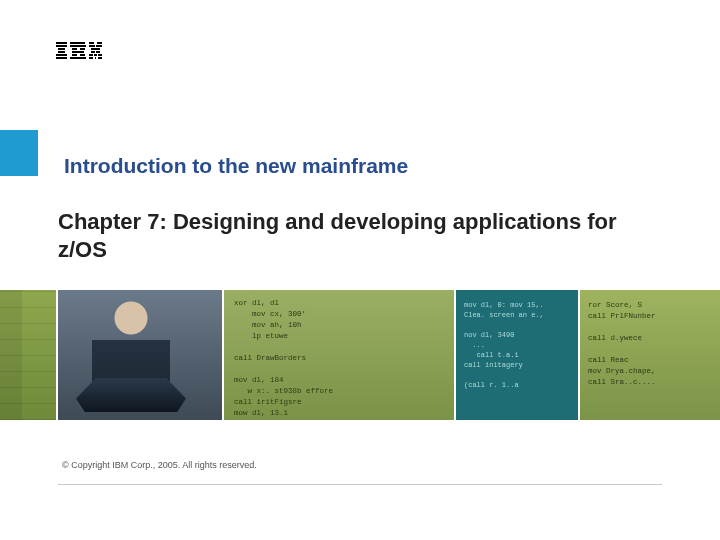  Describe the element at coordinates (339, 355) in the screenshot. I see `decor-panel-code-green: xor dl, dl mov cx, 300' mov ah, 10h lp e…` at that location.